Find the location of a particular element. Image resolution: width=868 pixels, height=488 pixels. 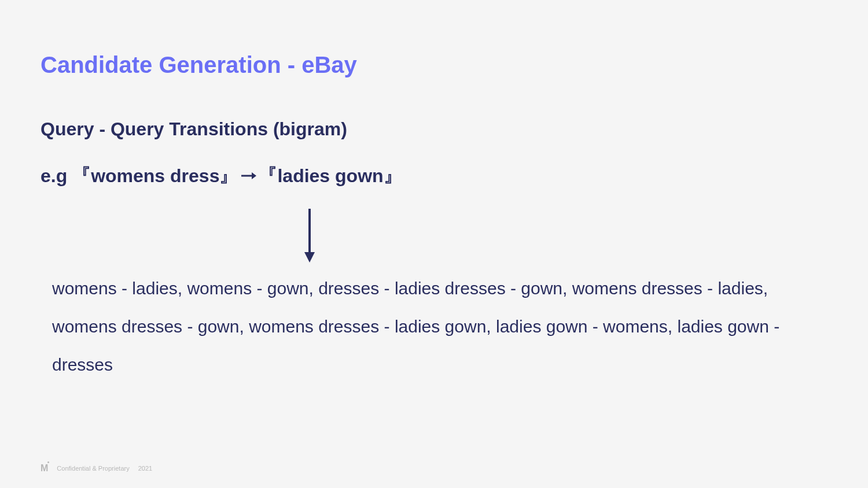

query-2-text: ladies gown is located at coordinates (330, 176).